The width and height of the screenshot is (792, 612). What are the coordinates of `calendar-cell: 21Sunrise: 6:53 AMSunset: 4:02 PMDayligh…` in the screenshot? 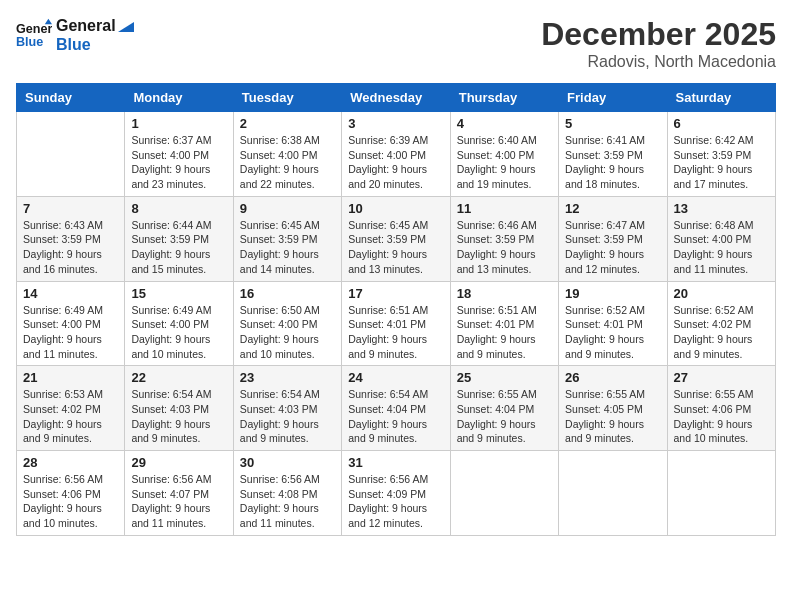 It's located at (71, 408).